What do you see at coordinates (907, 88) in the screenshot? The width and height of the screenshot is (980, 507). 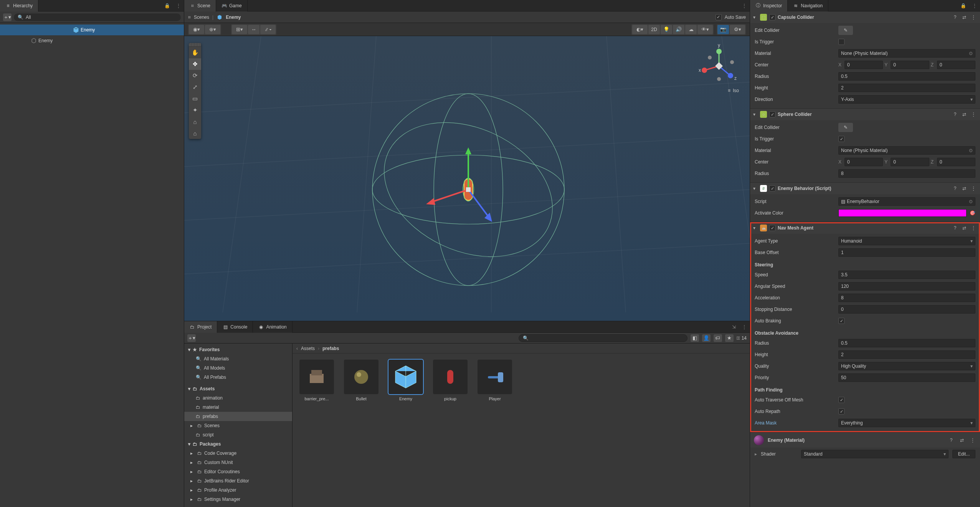 I see `capsule-height-field: 2` at bounding box center [907, 88].